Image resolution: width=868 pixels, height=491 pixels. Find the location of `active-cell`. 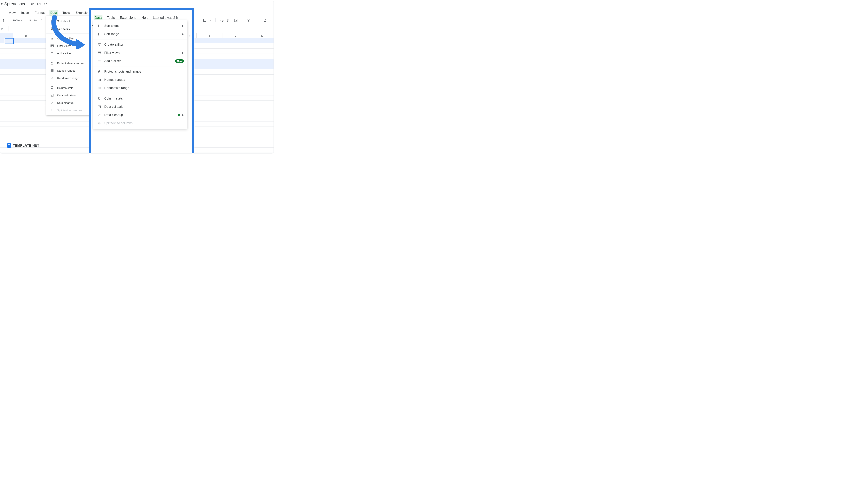

active-cell is located at coordinates (9, 41).